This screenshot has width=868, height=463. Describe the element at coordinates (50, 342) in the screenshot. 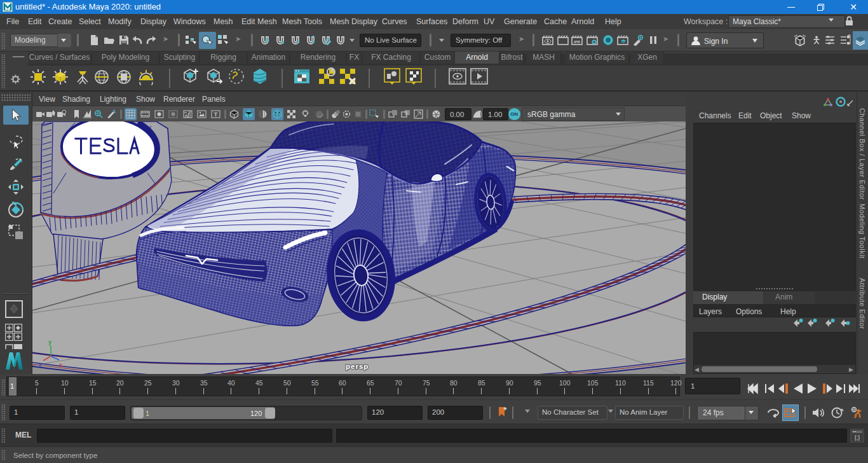

I see `svg-text: y` at that location.